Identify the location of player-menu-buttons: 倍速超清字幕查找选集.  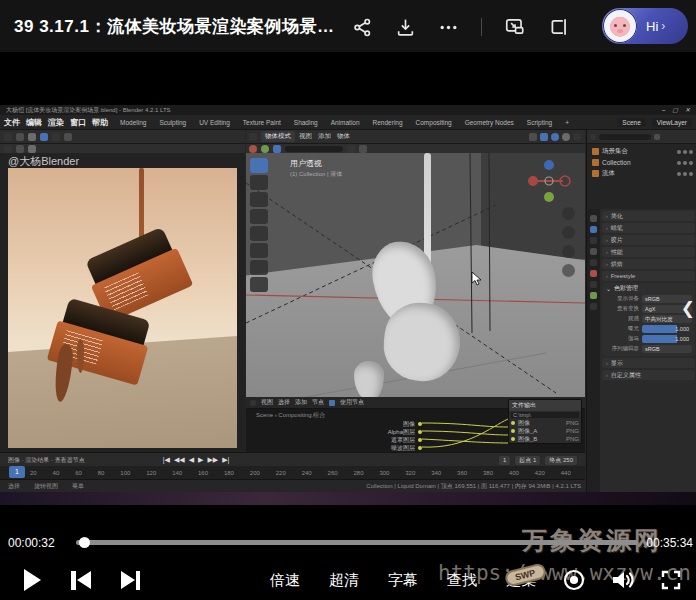
(403, 580).